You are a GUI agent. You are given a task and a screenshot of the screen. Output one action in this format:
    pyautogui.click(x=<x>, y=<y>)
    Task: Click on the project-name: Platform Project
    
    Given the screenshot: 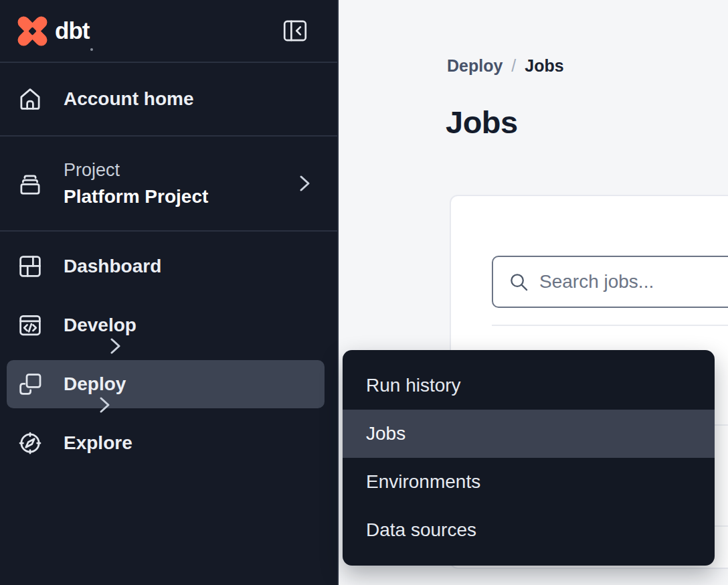 What is the action you would take?
    pyautogui.click(x=136, y=197)
    